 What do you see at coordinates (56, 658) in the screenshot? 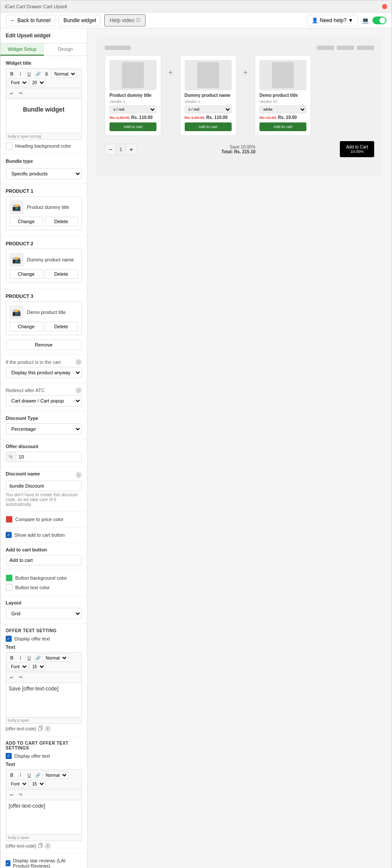
I see `offer-format-select: Normal` at bounding box center [56, 658].